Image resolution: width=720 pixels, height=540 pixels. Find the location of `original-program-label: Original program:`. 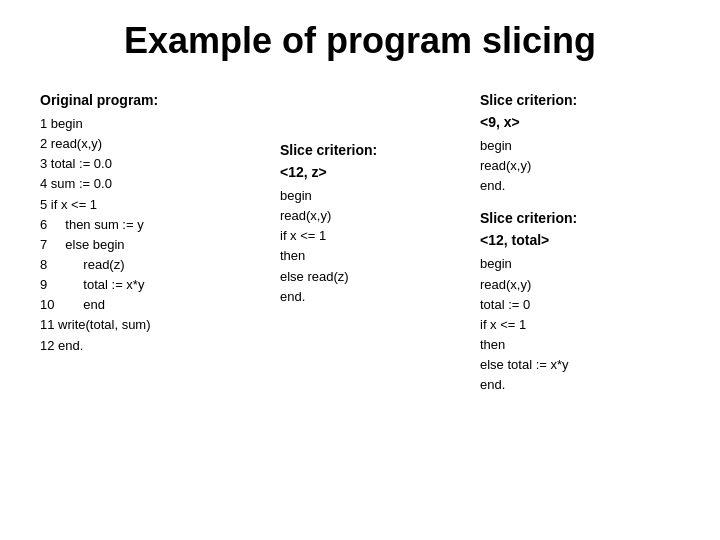

original-program-label: Original program: is located at coordinates (150, 100).